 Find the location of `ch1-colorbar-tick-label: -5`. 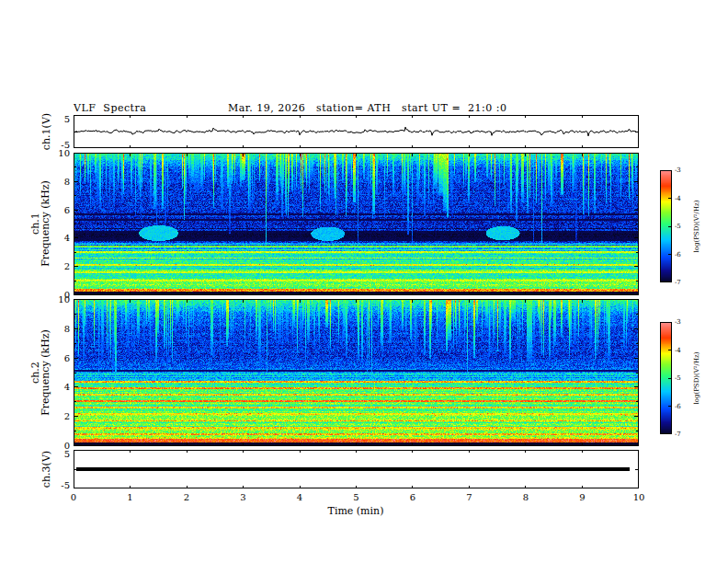

ch1-colorbar-tick-label: -5 is located at coordinates (678, 226).